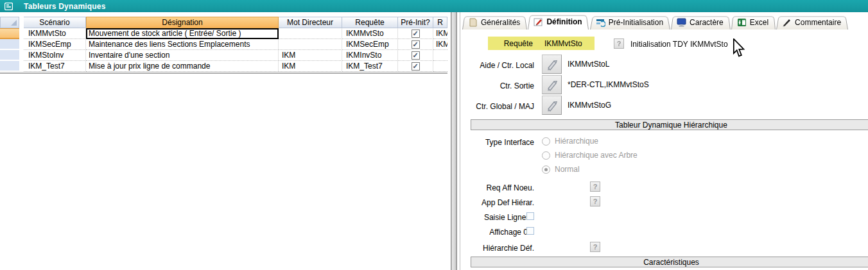 This screenshot has height=270, width=868. What do you see at coordinates (682, 22) in the screenshot?
I see `monitor-icon` at bounding box center [682, 22].